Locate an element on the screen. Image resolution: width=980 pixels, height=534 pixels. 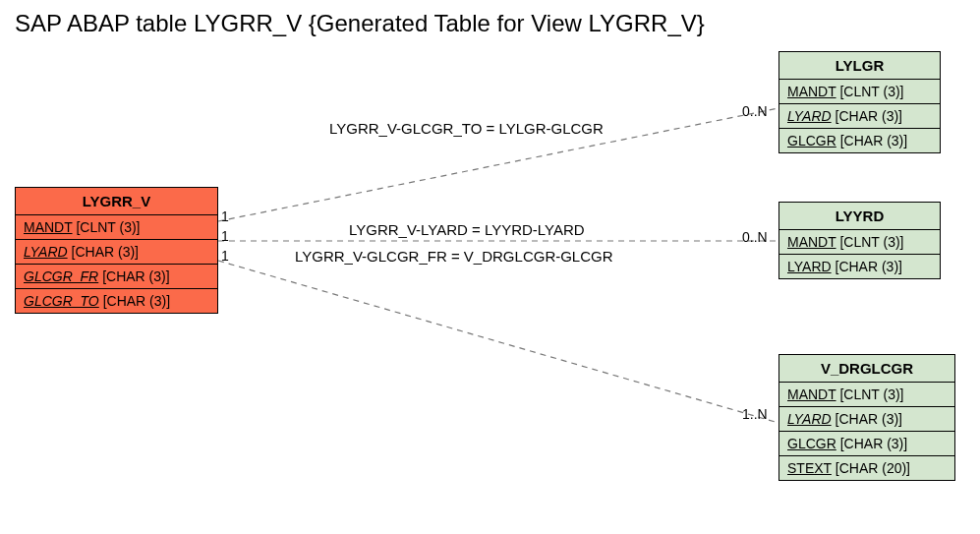
cardinality-left-2: 1 is located at coordinates (225, 236).